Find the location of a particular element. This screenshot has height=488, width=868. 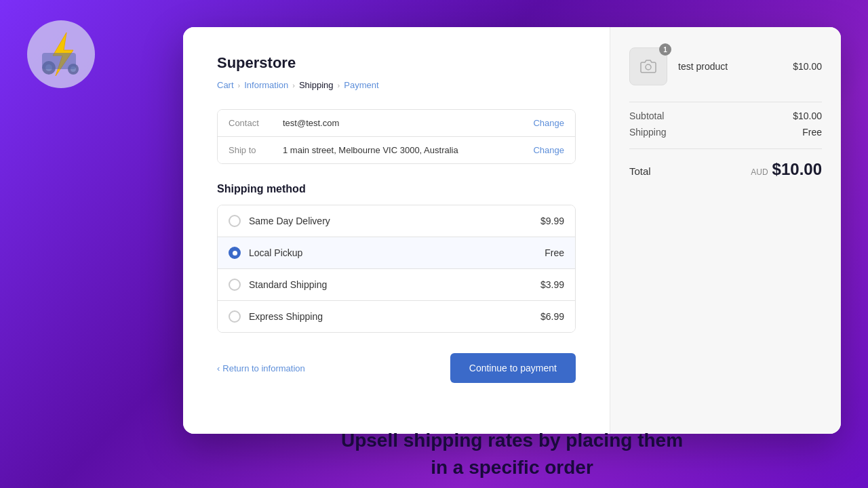

shipping-option-express: Express Shipping $6.99 is located at coordinates (396, 316).